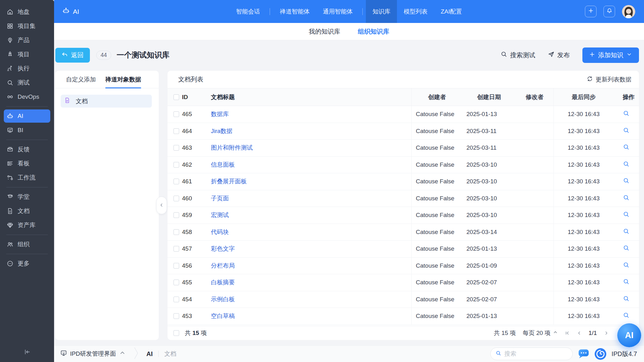 Image resolution: width=644 pixels, height=362 pixels. I want to click on sidebar-collapse-button, so click(27, 353).